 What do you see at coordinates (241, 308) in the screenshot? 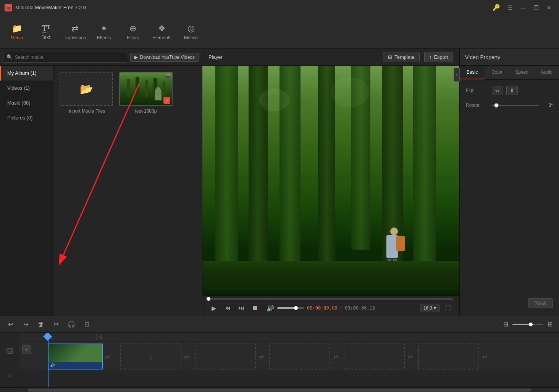
I see `next-frame-button: ⏭` at bounding box center [241, 308].